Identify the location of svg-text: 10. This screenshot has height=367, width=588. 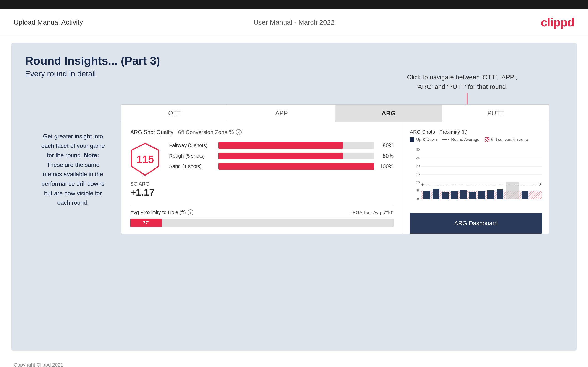
(418, 183).